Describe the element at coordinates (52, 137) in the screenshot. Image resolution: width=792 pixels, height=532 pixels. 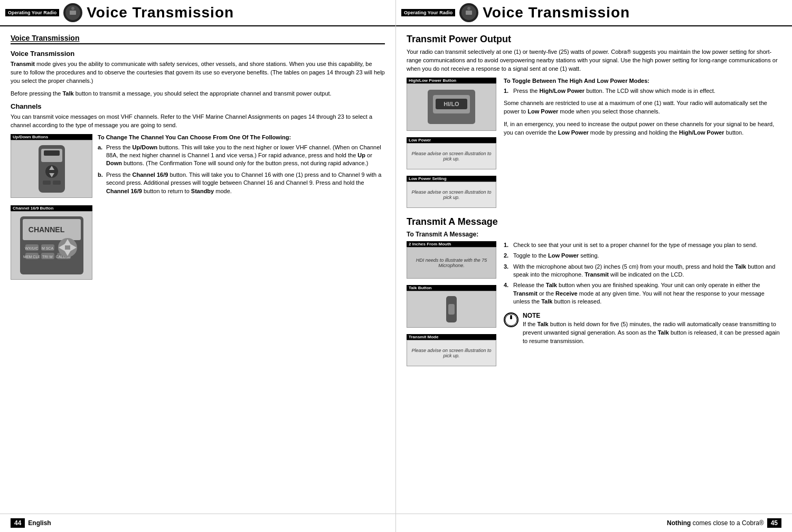
I see `updown-label: Up/Down Buttons` at that location.